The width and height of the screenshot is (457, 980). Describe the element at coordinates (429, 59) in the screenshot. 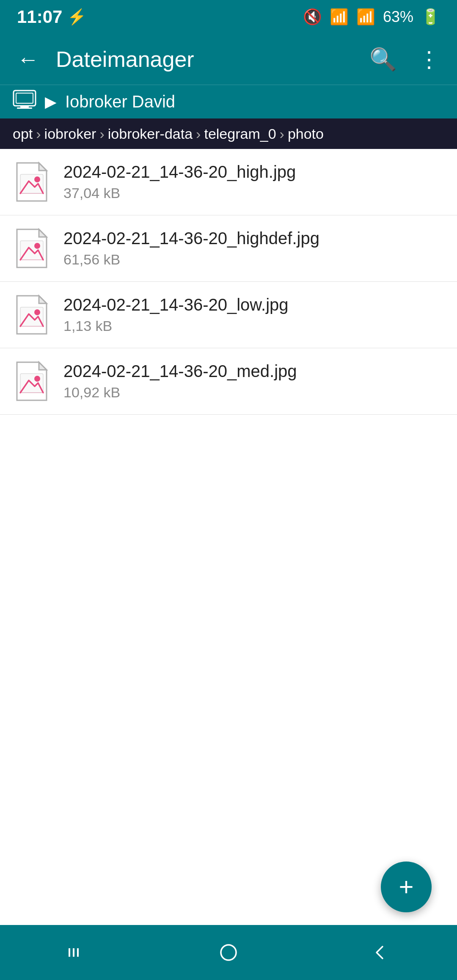

I see `more-options-button: ⋮` at that location.